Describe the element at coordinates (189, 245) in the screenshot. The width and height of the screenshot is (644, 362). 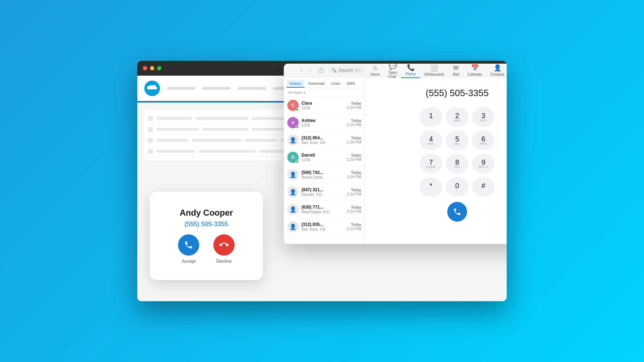
I see `accept-button` at that location.